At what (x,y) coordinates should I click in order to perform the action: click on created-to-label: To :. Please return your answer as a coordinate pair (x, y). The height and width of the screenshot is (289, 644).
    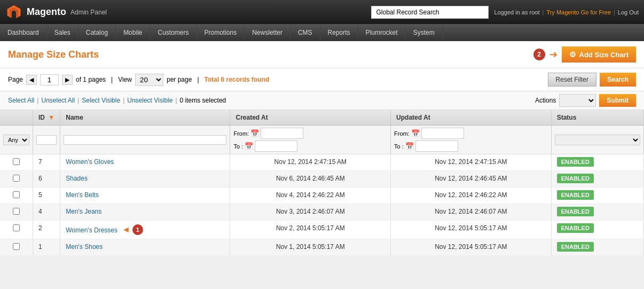
    Looking at the image, I should click on (238, 146).